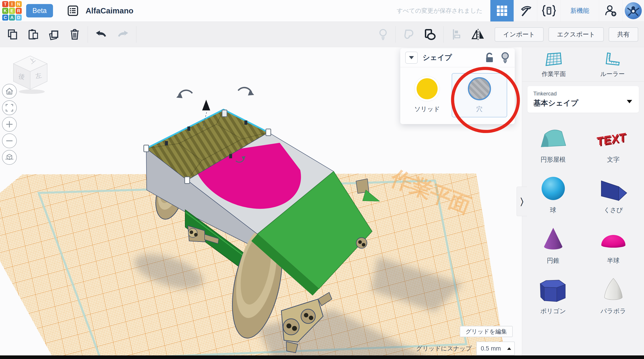  Describe the element at coordinates (614, 160) in the screenshot. I see `shape-label: 文字` at that location.